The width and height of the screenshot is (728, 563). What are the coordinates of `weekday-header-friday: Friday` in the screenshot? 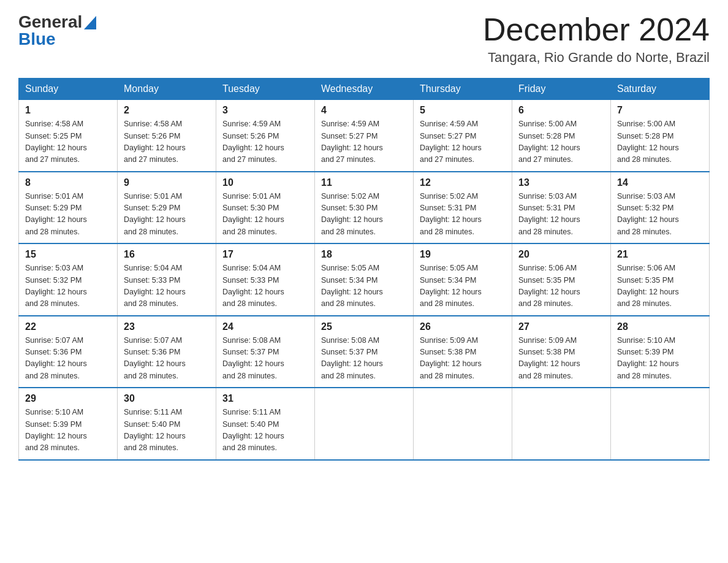 It's located at (561, 90).